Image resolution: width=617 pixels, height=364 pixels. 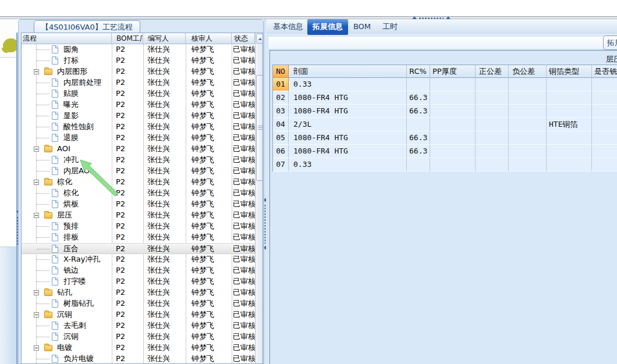 What do you see at coordinates (527, 71) in the screenshot?
I see `column-header-neg: 负公差` at bounding box center [527, 71].